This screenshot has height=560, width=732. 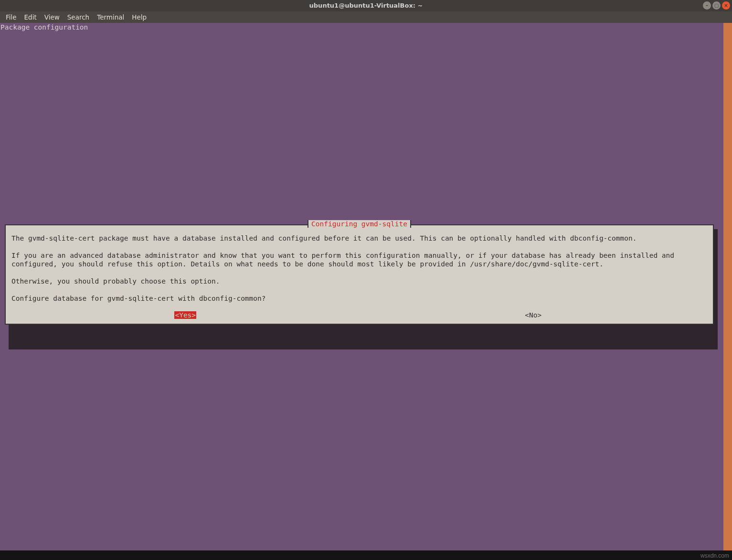 What do you see at coordinates (726, 6) in the screenshot?
I see `close-icon: ×` at bounding box center [726, 6].